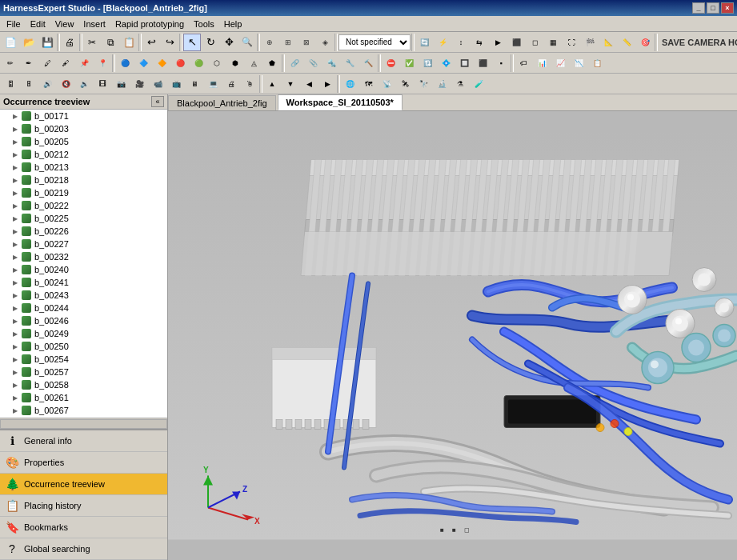 The image size is (737, 560). What do you see at coordinates (442, 84) in the screenshot?
I see `tb3-btn-x: 🔬` at bounding box center [442, 84].